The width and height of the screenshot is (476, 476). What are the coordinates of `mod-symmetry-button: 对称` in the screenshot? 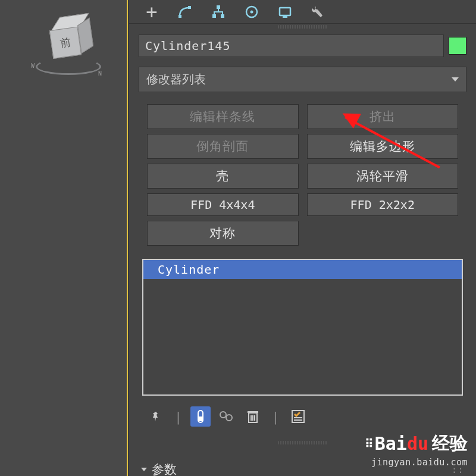 It's located at (223, 233).